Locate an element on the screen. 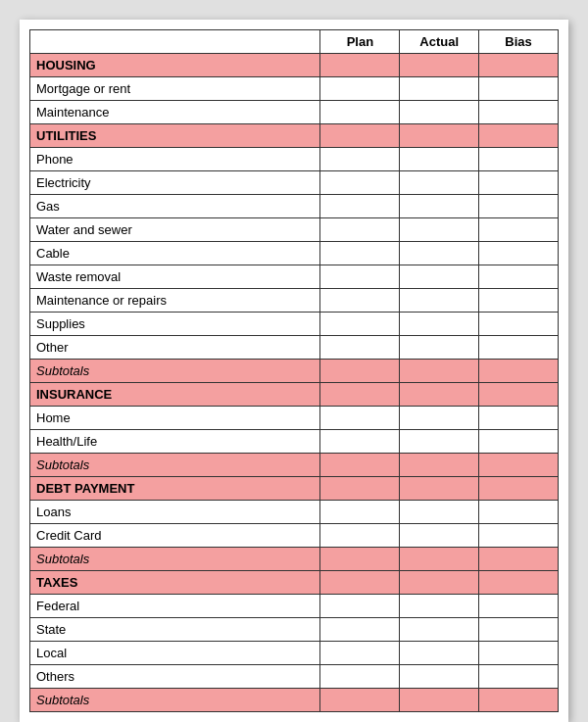  header-plan: Plan is located at coordinates (361, 42).